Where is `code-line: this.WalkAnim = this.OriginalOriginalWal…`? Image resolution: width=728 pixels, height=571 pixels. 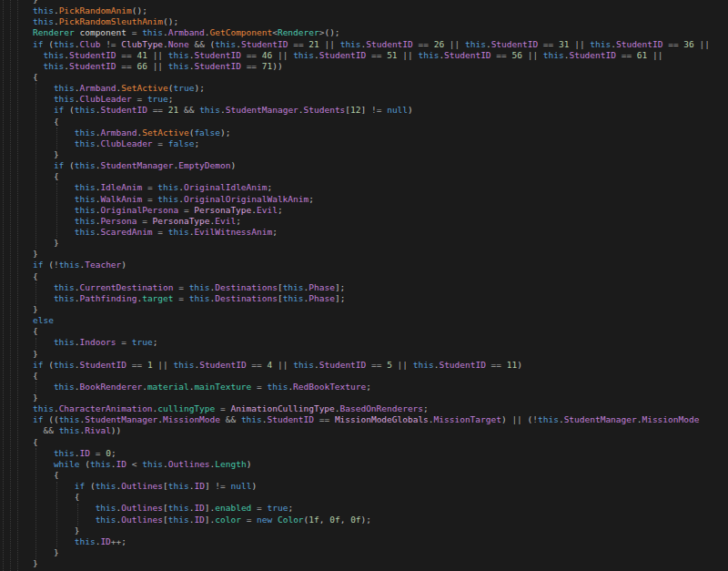
code-line: this.WalkAnim = this.OriginalOriginalWal… is located at coordinates (380, 199).